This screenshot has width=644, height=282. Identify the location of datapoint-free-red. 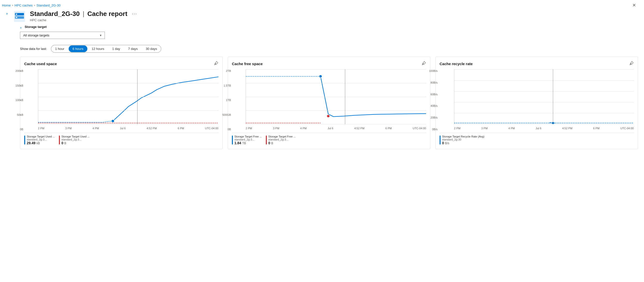
(328, 116).